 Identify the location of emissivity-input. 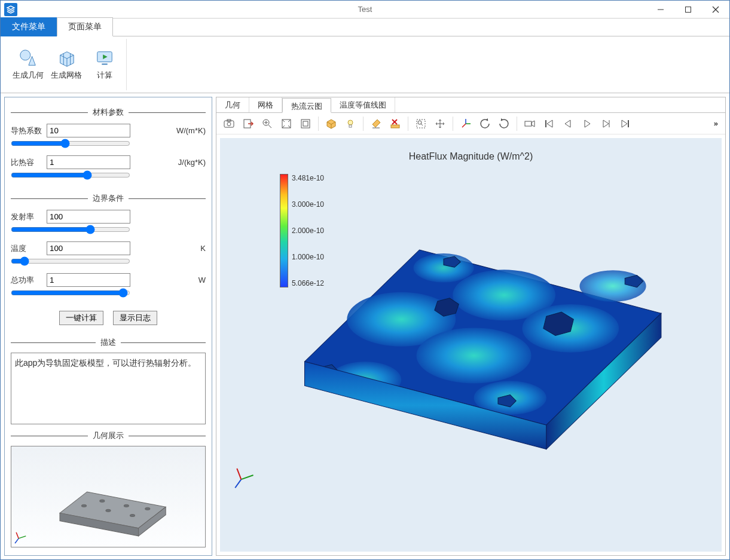
(88, 216).